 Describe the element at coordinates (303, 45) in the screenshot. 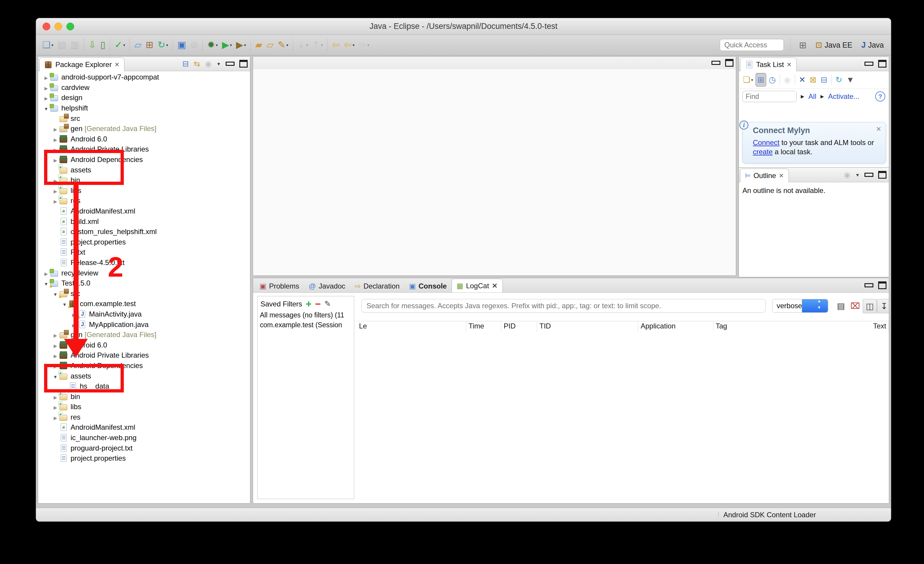

I see `next-annotation-button: ⇣▾` at that location.